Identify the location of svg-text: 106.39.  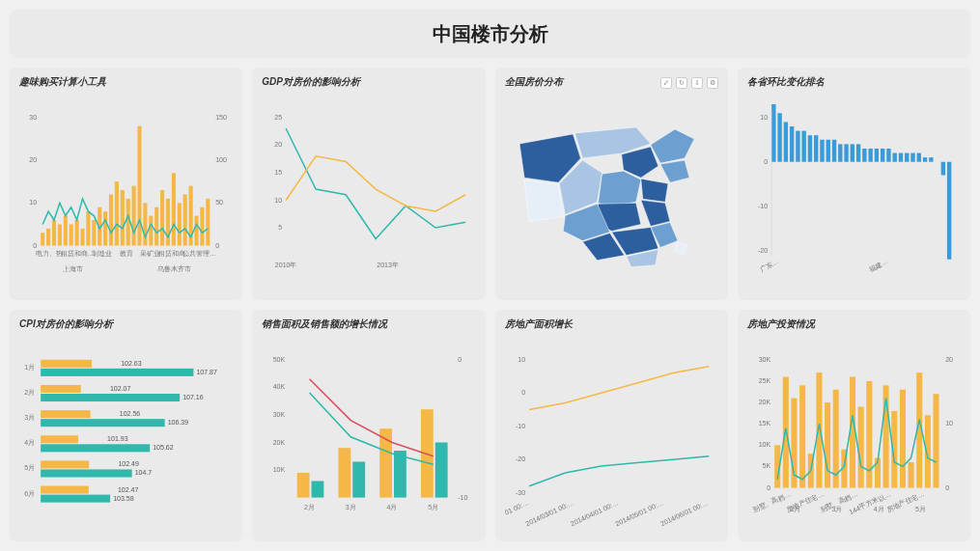
(179, 423).